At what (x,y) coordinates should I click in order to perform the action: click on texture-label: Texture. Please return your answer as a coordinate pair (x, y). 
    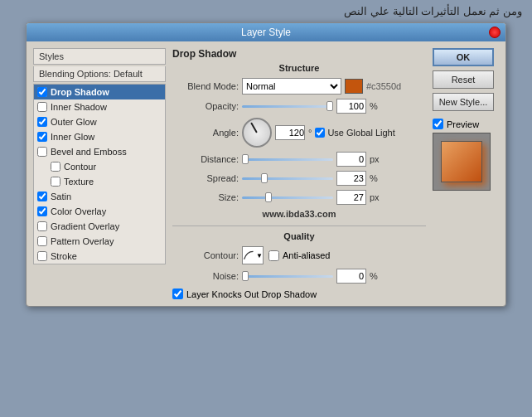
    Looking at the image, I should click on (79, 182).